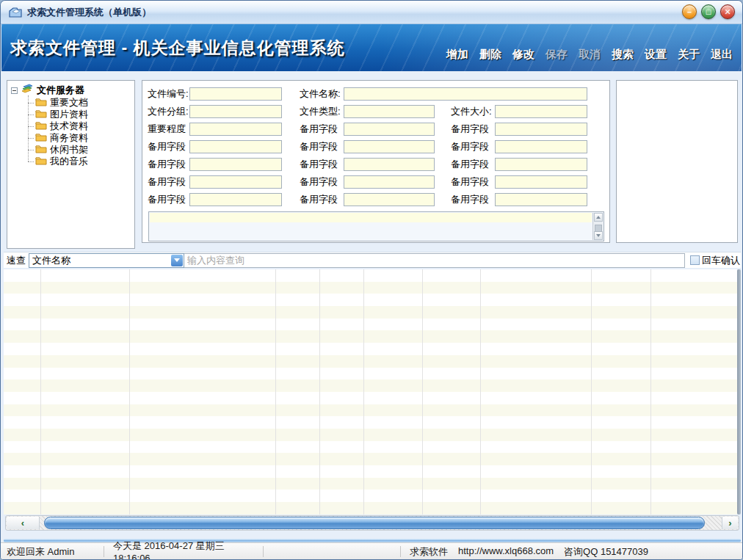  I want to click on menu-search: 搜索, so click(623, 54).